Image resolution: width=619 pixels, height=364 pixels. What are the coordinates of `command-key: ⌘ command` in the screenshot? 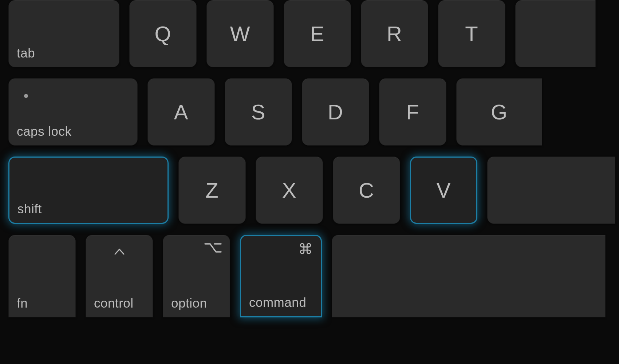 It's located at (281, 276).